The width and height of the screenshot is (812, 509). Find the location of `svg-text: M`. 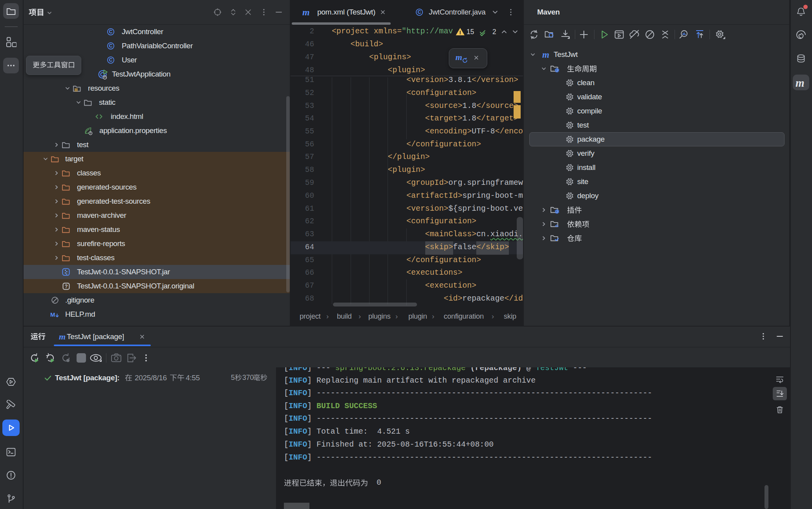

svg-text: M is located at coordinates (53, 315).